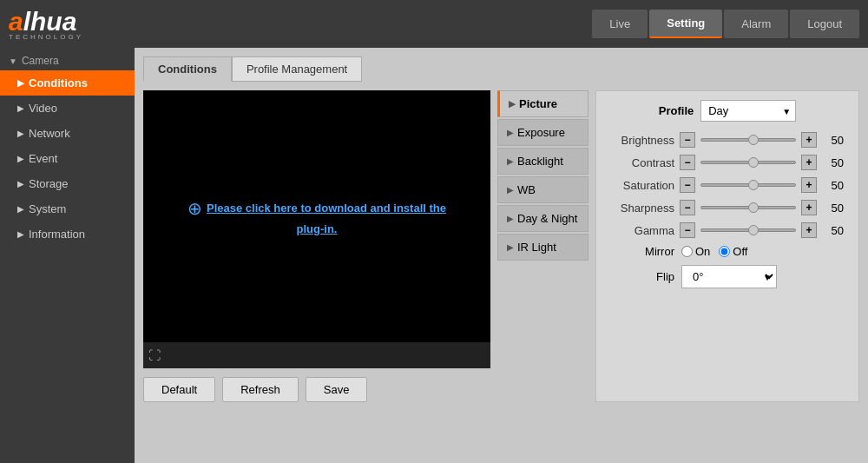 Image resolution: width=868 pixels, height=463 pixels. What do you see at coordinates (687, 162) in the screenshot?
I see `contrast-minus-button: −` at bounding box center [687, 162].